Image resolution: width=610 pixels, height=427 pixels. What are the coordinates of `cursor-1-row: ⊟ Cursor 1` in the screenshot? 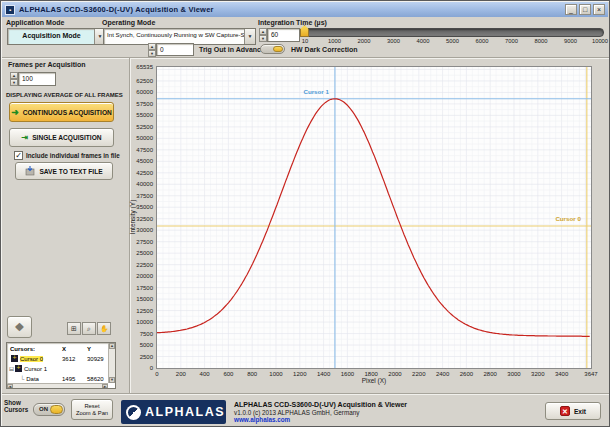 It's located at (58, 368).